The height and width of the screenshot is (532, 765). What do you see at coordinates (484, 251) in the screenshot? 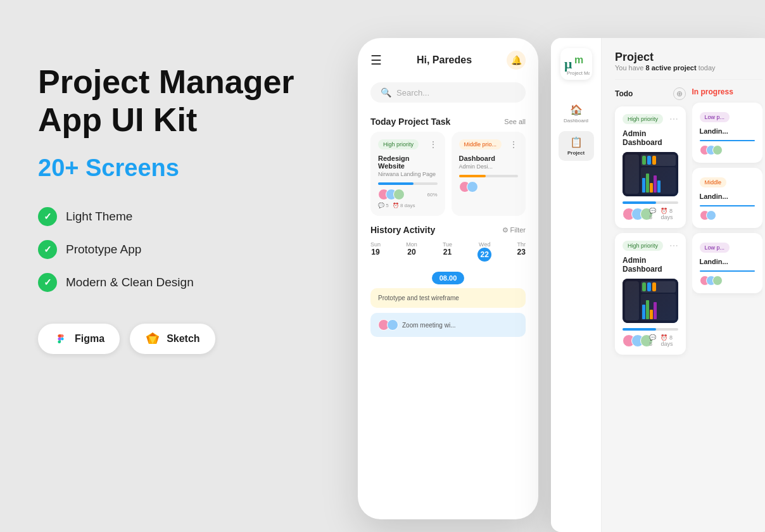
I see `cal-day-wed-active: Wed 22` at bounding box center [484, 251].